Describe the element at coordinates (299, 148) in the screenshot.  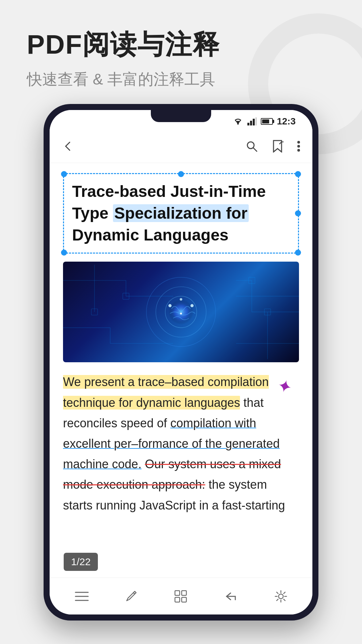
I see `more-button` at that location.